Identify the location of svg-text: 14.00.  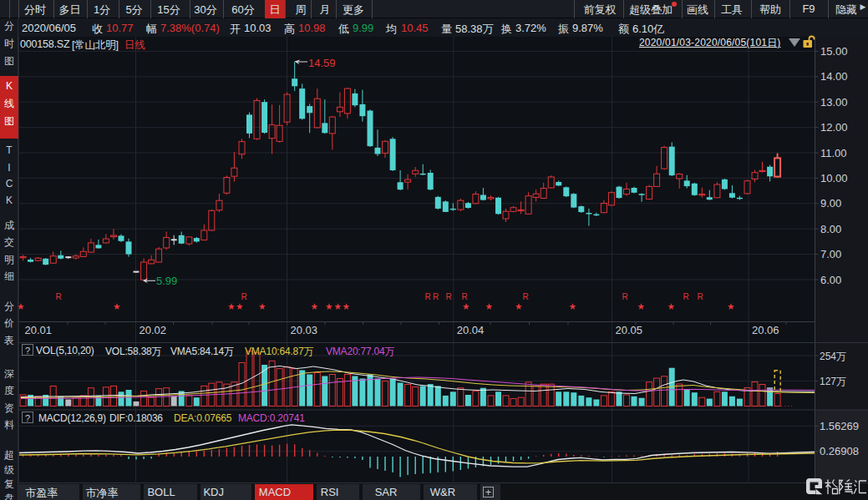
(834, 77).